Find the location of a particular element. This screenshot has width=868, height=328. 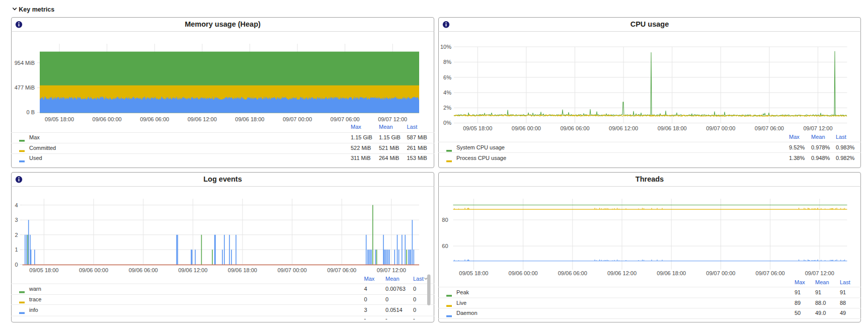

svg-text: 8% is located at coordinates (447, 62).